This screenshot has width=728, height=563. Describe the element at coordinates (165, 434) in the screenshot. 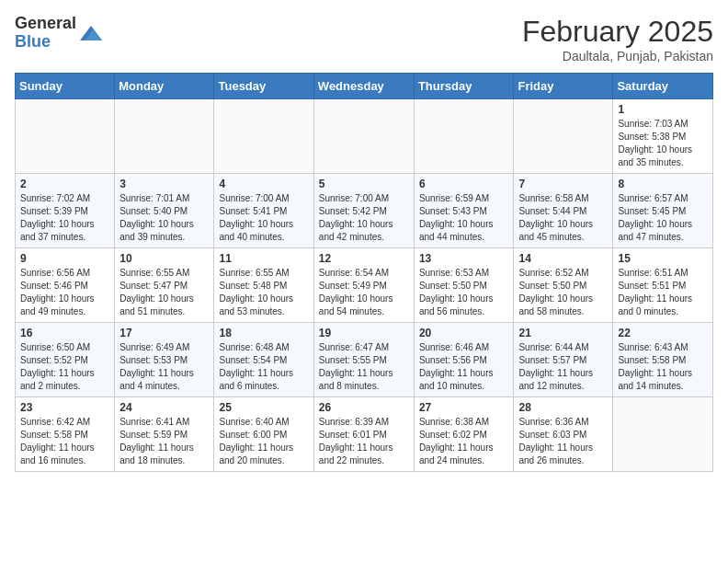

I see `calendar-day-cell: 24Sunrise: 6:41 AM Sunset: 5:59 PM Dayli…` at that location.